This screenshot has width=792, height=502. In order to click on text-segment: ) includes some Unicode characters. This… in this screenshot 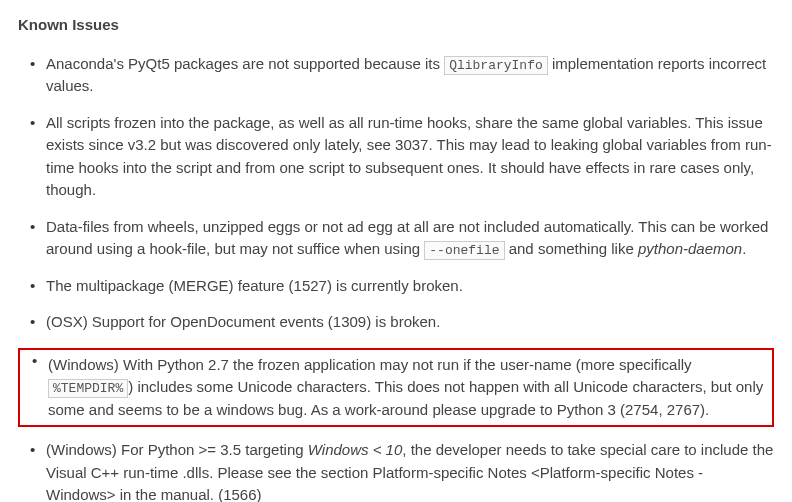, I will do `click(406, 398)`.